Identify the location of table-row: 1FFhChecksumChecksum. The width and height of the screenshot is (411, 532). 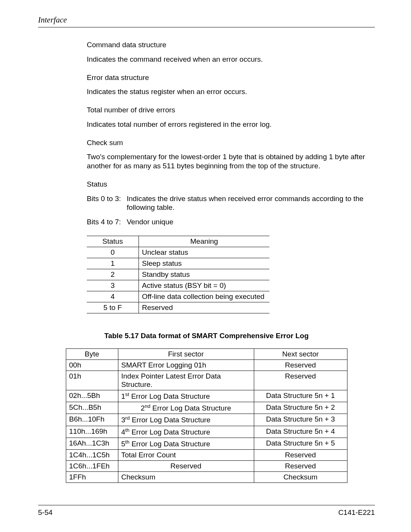
(206, 478).